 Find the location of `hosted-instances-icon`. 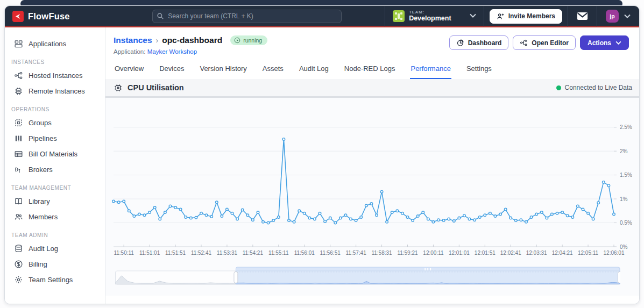

hosted-instances-icon is located at coordinates (18, 75).